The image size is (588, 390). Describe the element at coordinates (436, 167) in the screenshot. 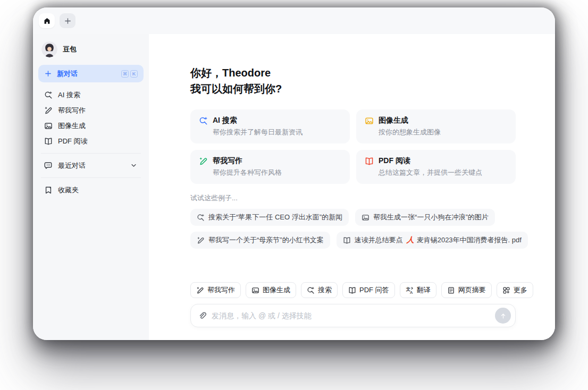

I see `card-pdf-read: PDF 阅读 总结这篇文章，并提供一些关键点` at that location.